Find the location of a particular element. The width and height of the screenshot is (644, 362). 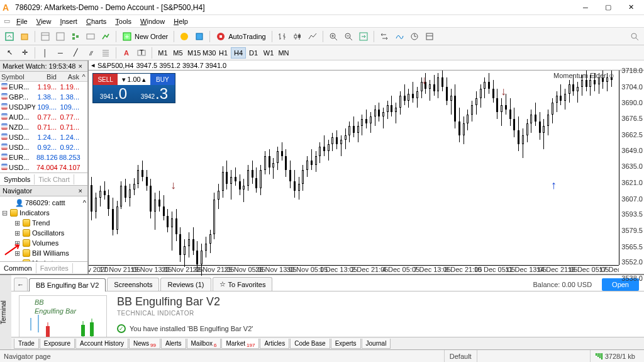

market-watch-close-icon: × is located at coordinates (80, 66).